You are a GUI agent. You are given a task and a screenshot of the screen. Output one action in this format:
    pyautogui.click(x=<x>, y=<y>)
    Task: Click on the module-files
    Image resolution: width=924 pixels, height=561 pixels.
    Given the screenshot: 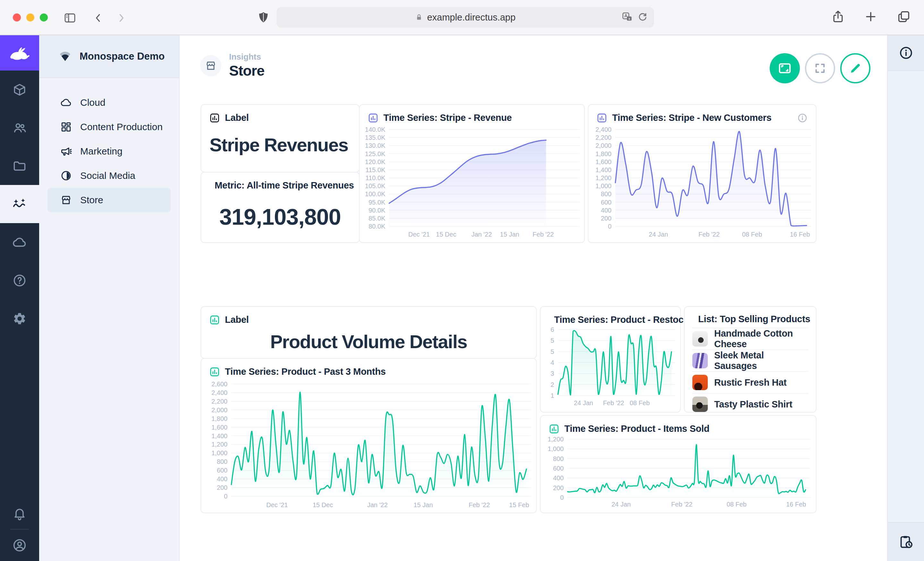 What is the action you would take?
    pyautogui.click(x=20, y=166)
    